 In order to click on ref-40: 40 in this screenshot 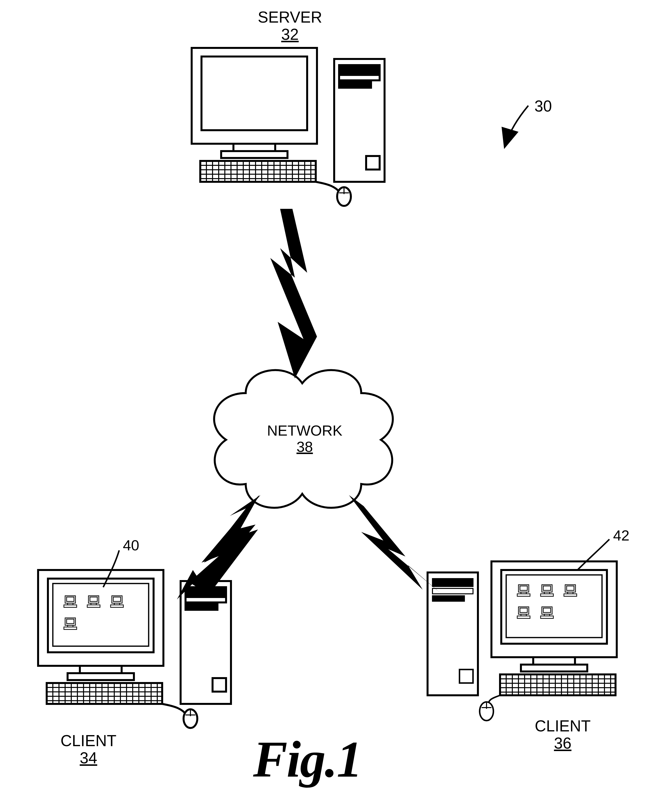, I will do `click(131, 545)`.